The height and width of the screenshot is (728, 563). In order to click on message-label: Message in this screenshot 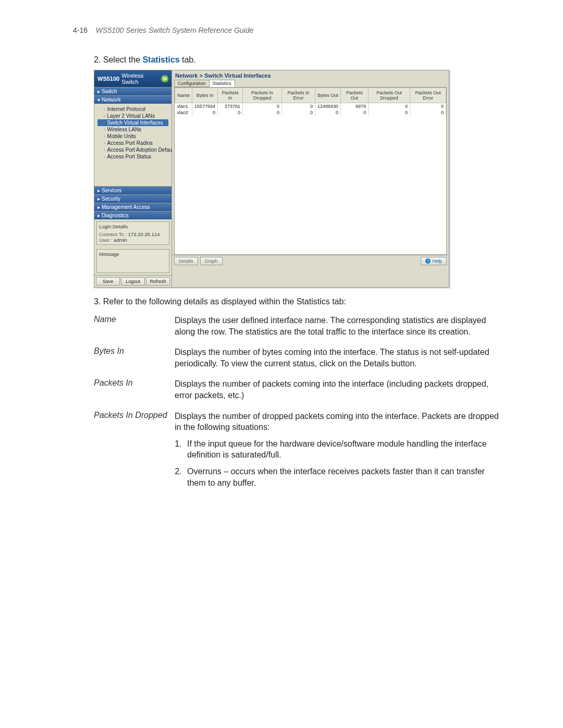, I will do `click(109, 254)`.